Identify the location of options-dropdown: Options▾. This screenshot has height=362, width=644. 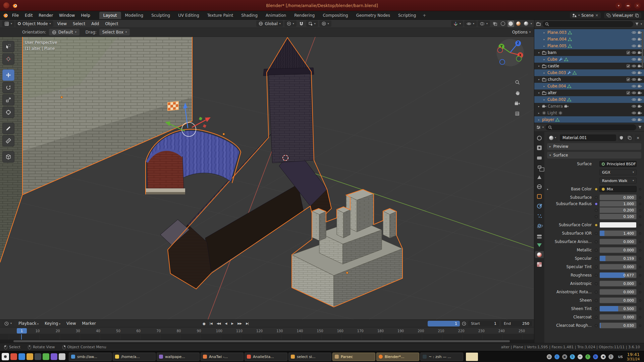
(521, 32).